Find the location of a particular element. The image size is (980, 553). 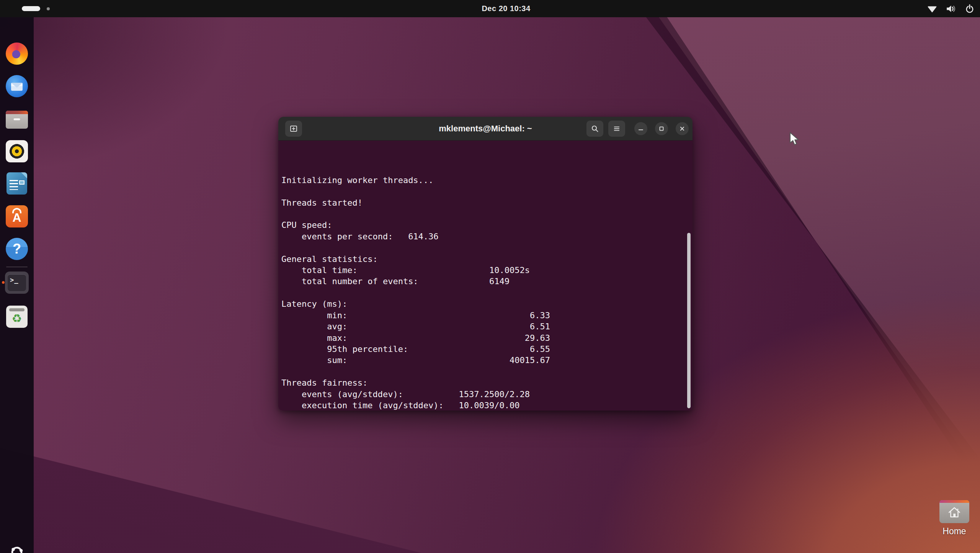

terminal-line: 95th percentile: 6.55 is located at coordinates (483, 349).